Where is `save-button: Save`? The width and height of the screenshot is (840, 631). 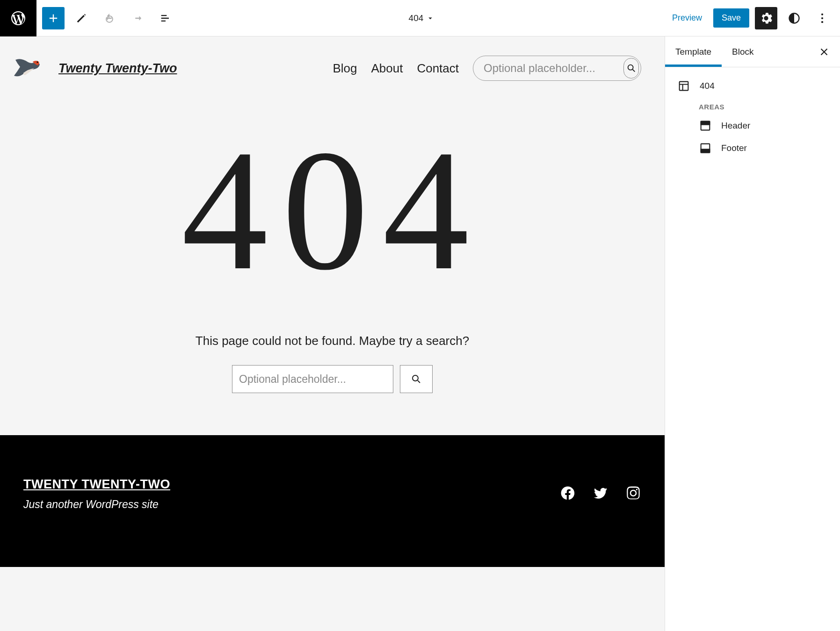 save-button: Save is located at coordinates (731, 18).